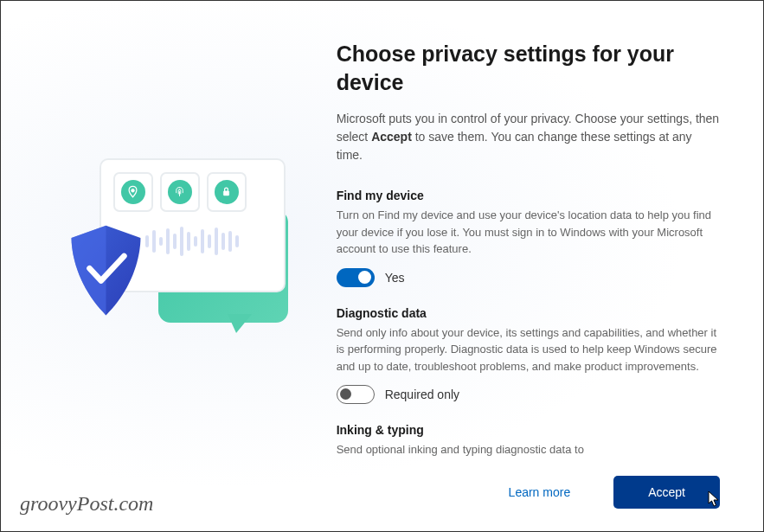 The width and height of the screenshot is (764, 532). What do you see at coordinates (356, 394) in the screenshot?
I see `diagnostic-toggle` at bounding box center [356, 394].